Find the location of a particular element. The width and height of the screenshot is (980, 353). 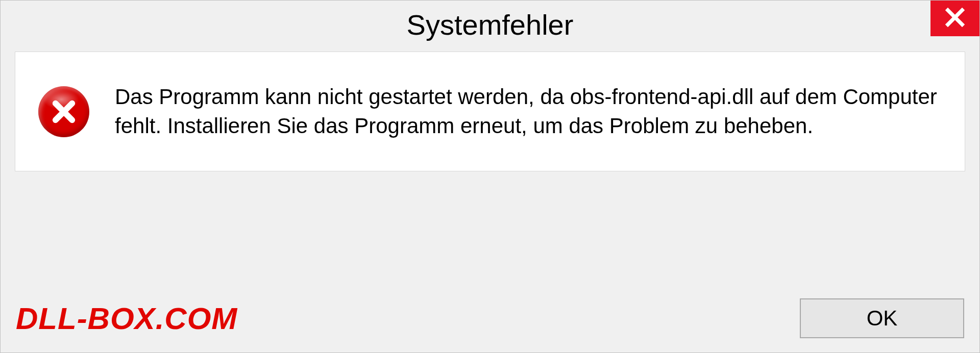

dialog-message: Das Programm kann nicht gestartet werden… is located at coordinates (528, 111).